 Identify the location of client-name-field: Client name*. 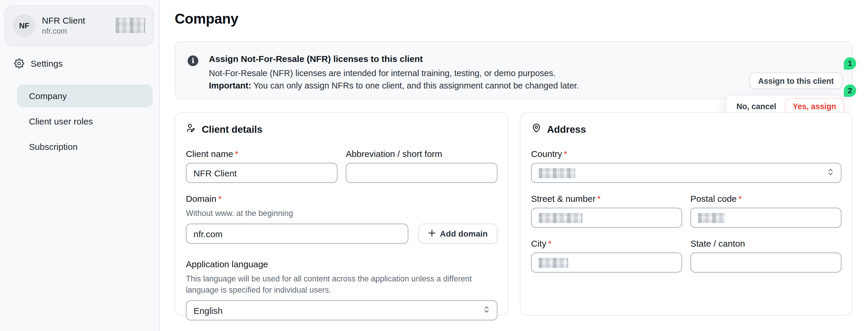
(262, 166).